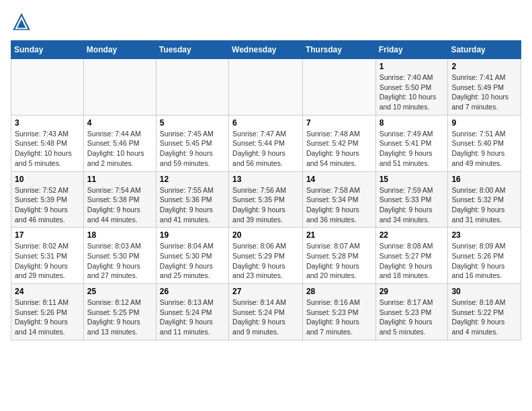  Describe the element at coordinates (266, 235) in the screenshot. I see `day-number: 20` at that location.